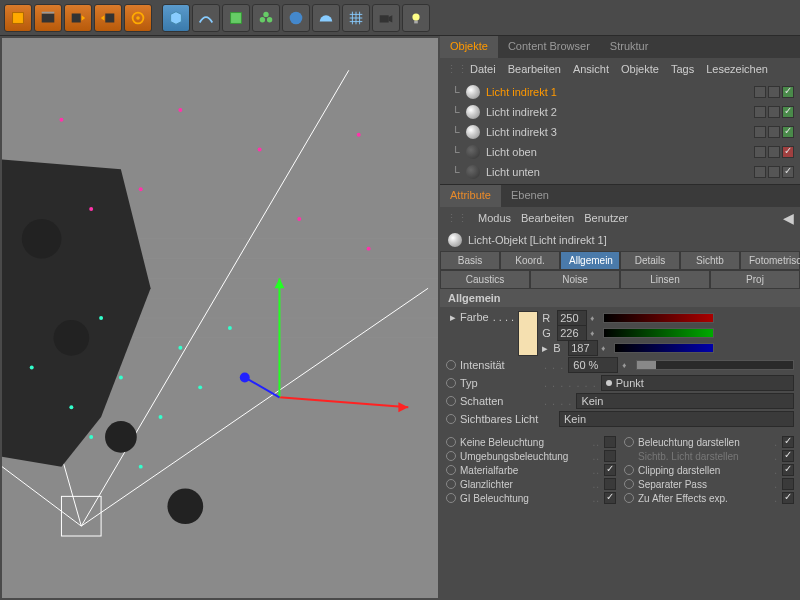 This screenshot has width=800, height=600. I want to click on menu-benutzer: Benutzer, so click(606, 218).